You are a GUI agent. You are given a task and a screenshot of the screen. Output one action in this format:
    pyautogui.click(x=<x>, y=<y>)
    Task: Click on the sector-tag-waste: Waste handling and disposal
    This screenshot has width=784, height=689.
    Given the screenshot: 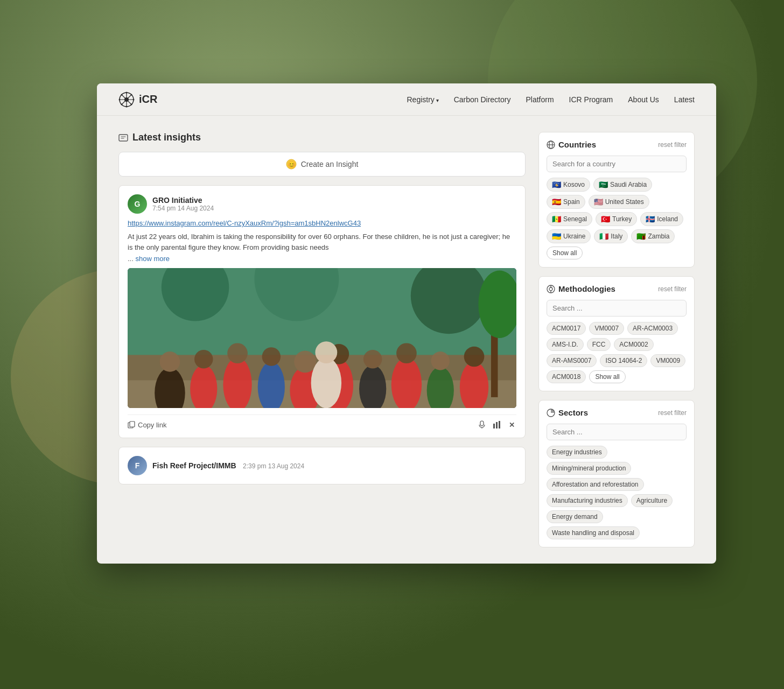 What is the action you would take?
    pyautogui.click(x=593, y=533)
    